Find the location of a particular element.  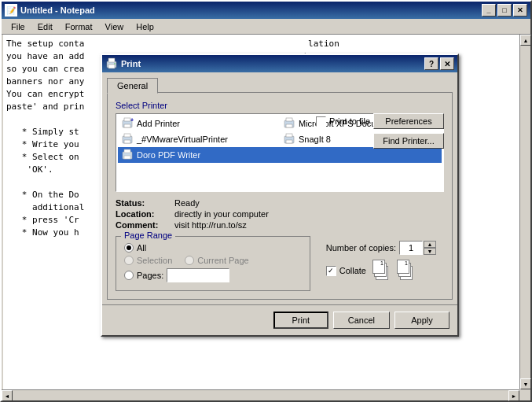

dialog-title-icon is located at coordinates (112, 64).